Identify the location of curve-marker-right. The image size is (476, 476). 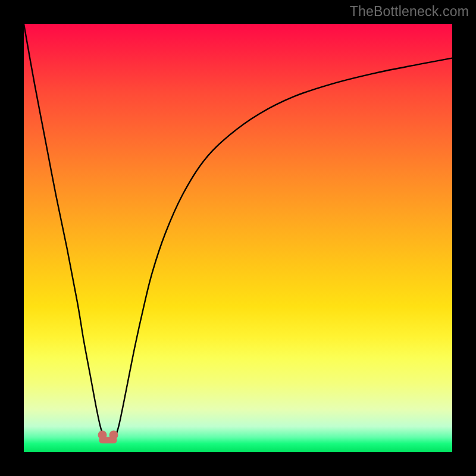
(114, 436).